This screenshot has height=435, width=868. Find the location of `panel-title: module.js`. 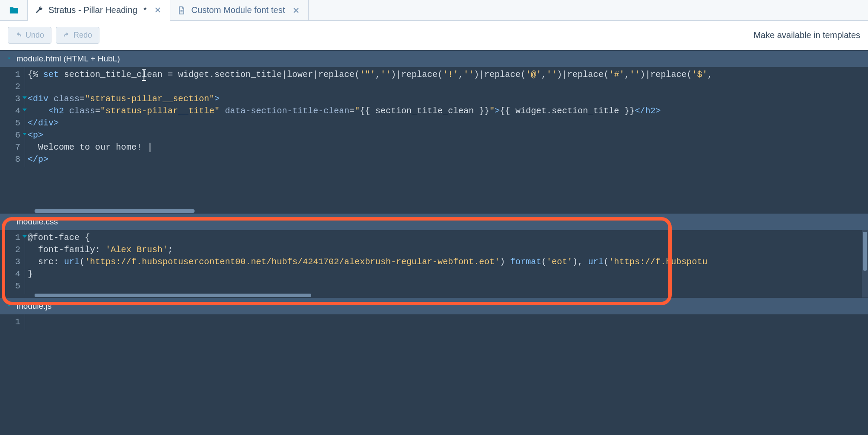

panel-title: module.js is located at coordinates (34, 306).